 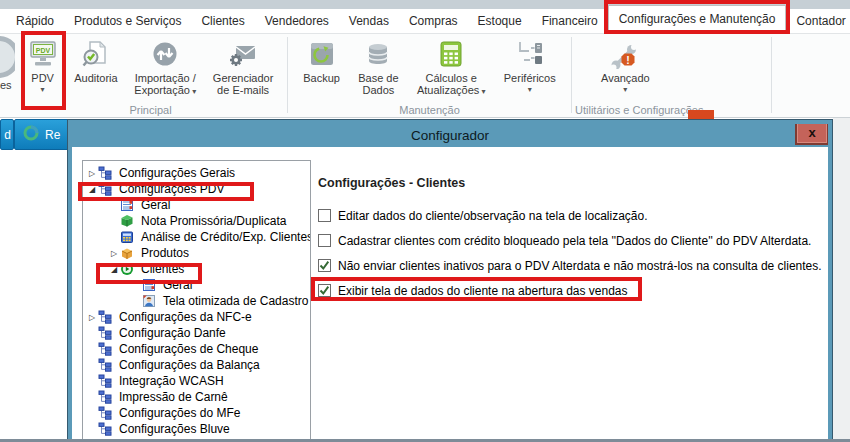 I want to click on tree-item-configurações-gerais: ▷Configurações Gerais, so click(x=196, y=173).